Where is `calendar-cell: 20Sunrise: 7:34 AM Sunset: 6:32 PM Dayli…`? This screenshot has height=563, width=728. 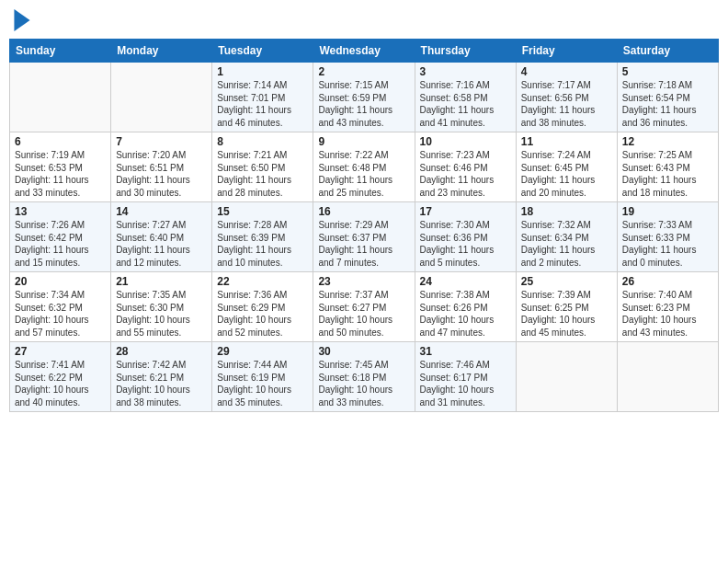 calendar-cell: 20Sunrise: 7:34 AM Sunset: 6:32 PM Dayli… is located at coordinates (61, 307).